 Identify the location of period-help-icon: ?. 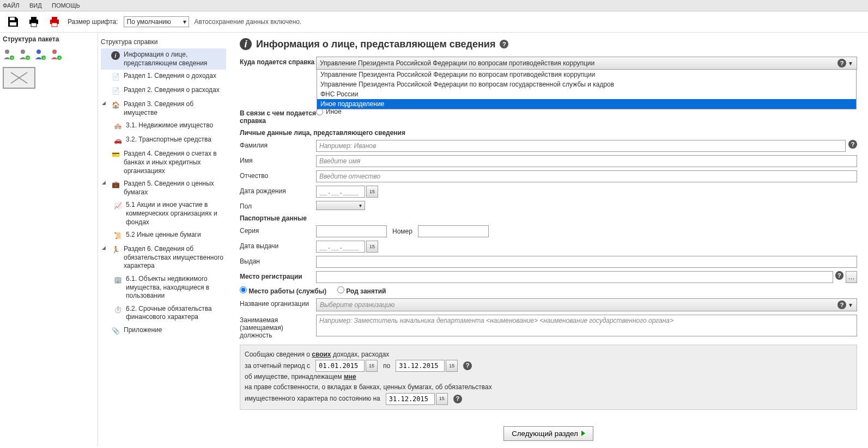
(468, 366).